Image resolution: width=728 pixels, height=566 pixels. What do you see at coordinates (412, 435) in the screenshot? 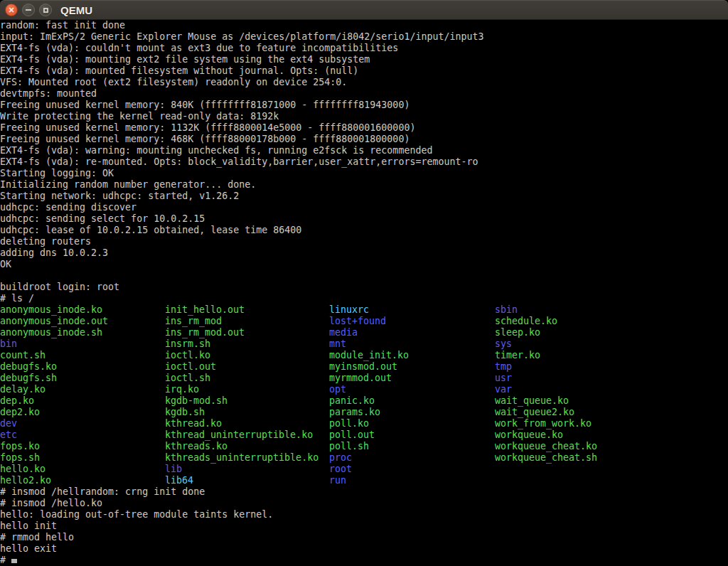
I see `file-entry: poll.out` at bounding box center [412, 435].